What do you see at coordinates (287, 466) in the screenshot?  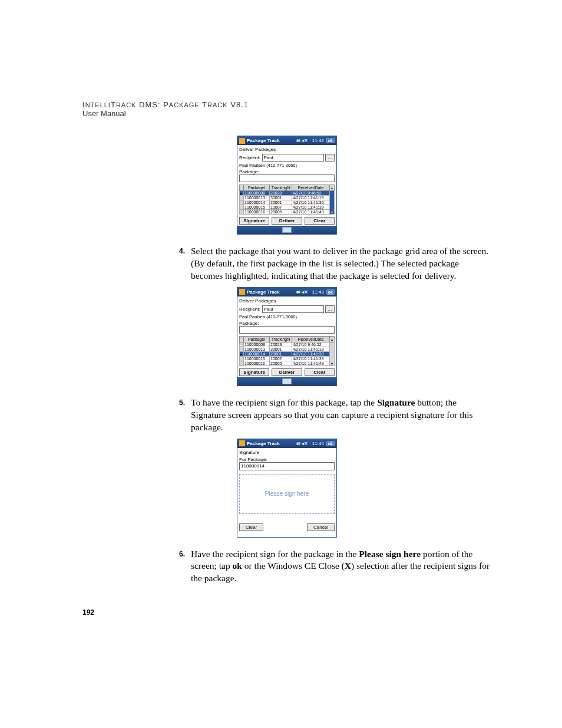 I see `for-package-value: 110000014` at bounding box center [287, 466].